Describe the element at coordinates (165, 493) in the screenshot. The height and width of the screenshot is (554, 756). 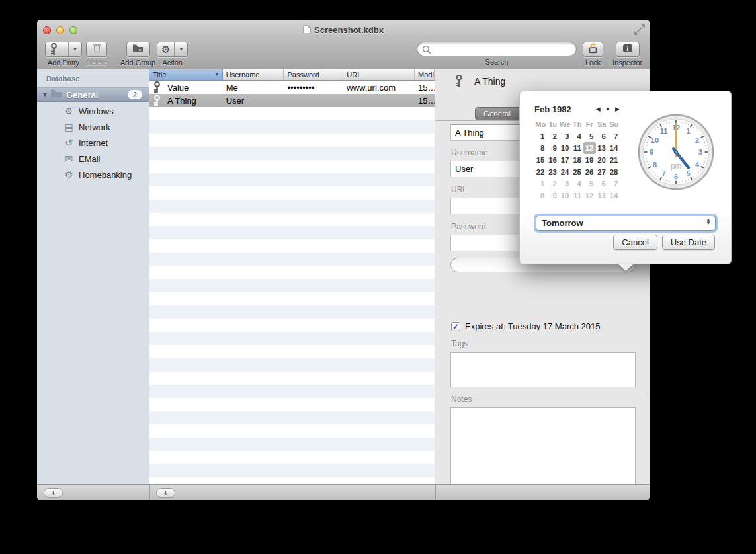
I see `add-entry-plus-button: +` at that location.